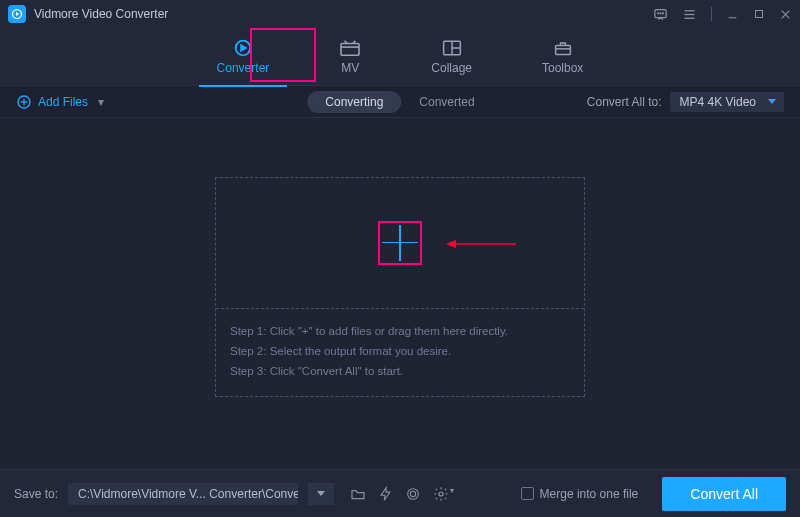 Image resolution: width=800 pixels, height=517 pixels. Describe the element at coordinates (724, 494) in the screenshot. I see `convert-all-button: Convert All` at that location.